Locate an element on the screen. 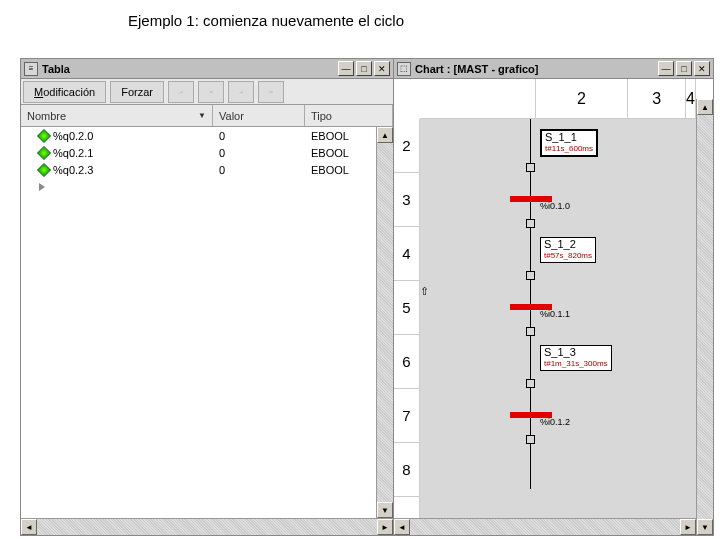  sort-icon: ▼ is located at coordinates (202, 116).